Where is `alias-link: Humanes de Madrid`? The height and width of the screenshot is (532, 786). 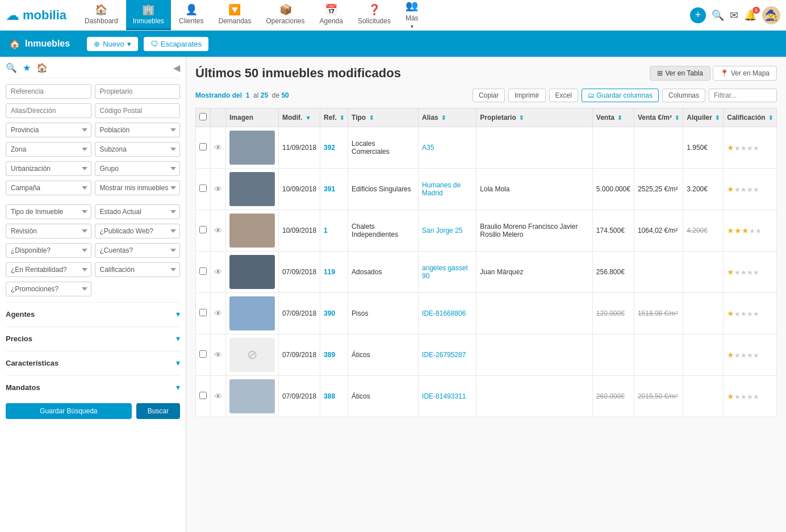 alias-link: Humanes de Madrid is located at coordinates (441, 189).